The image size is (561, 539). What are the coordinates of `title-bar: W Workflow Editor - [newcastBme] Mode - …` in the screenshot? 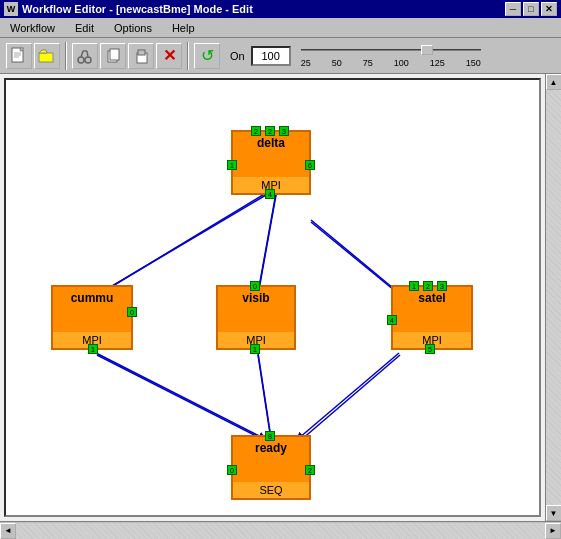 It's located at (280, 9).